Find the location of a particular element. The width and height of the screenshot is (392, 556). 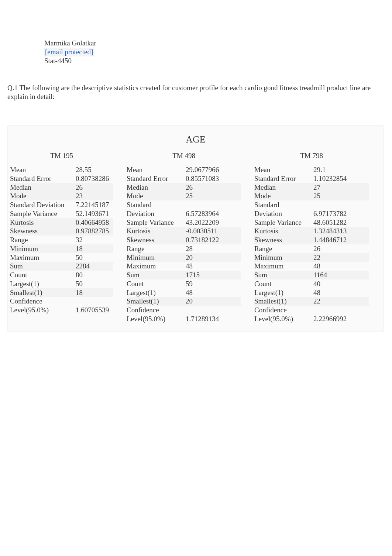

stat-value: 2.22966992 is located at coordinates (336, 319).